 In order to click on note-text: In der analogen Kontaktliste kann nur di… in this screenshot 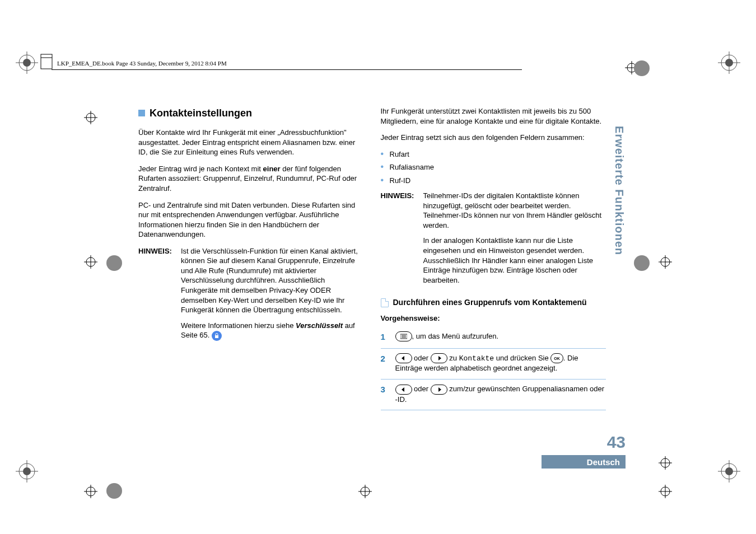, I will do `click(515, 260)`.